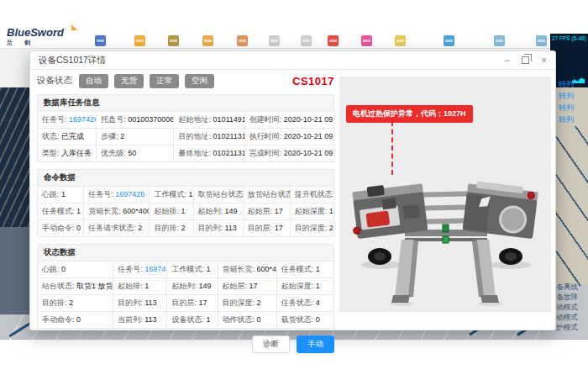 This screenshot has width=588, height=370. I want to click on field-cell: 执行时间: 2020-10-21 09:58:49, so click(289, 137).